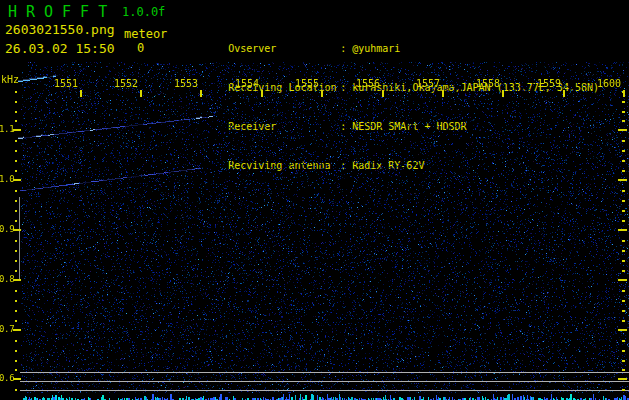 This screenshot has width=629, height=400. Describe the element at coordinates (62, 12) in the screenshot. I see `app-title: HROFFT` at that location.